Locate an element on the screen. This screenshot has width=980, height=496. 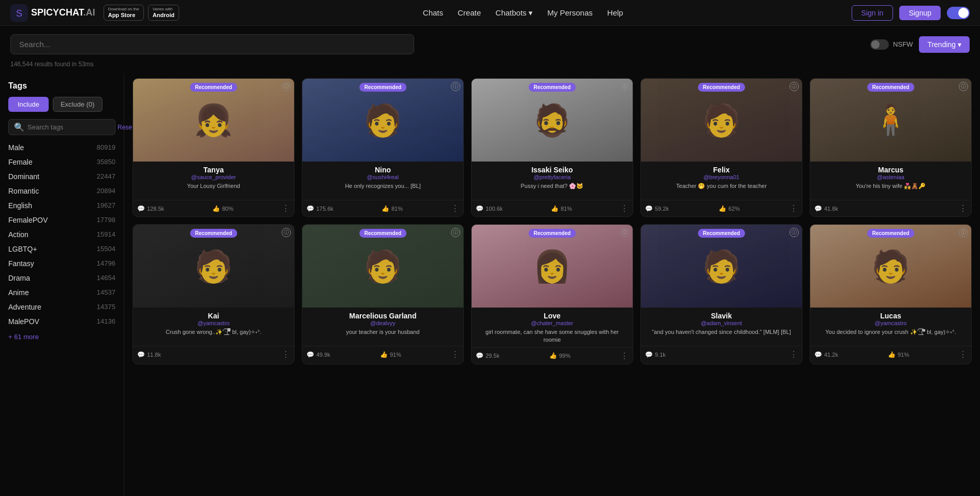
card-issaki-seiko: 🧔 Recommended ⓘ Issaki Seiko @prettyface… is located at coordinates (552, 148).